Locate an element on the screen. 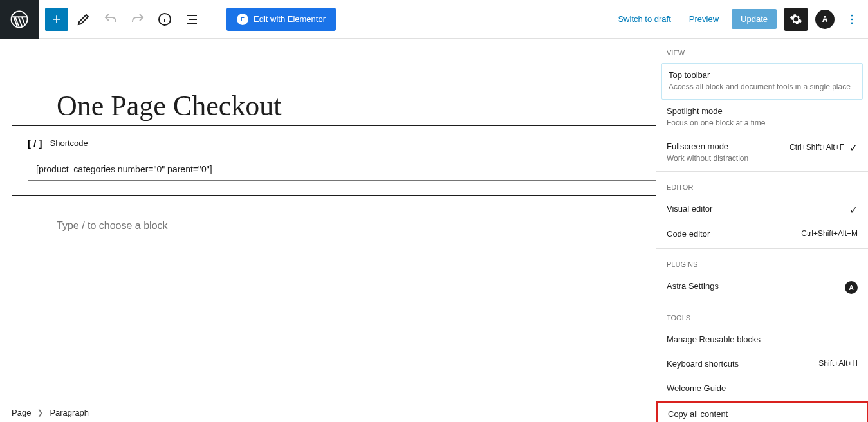 The height and width of the screenshot is (422, 868). shortcode-icon: [ / ] is located at coordinates (35, 143).